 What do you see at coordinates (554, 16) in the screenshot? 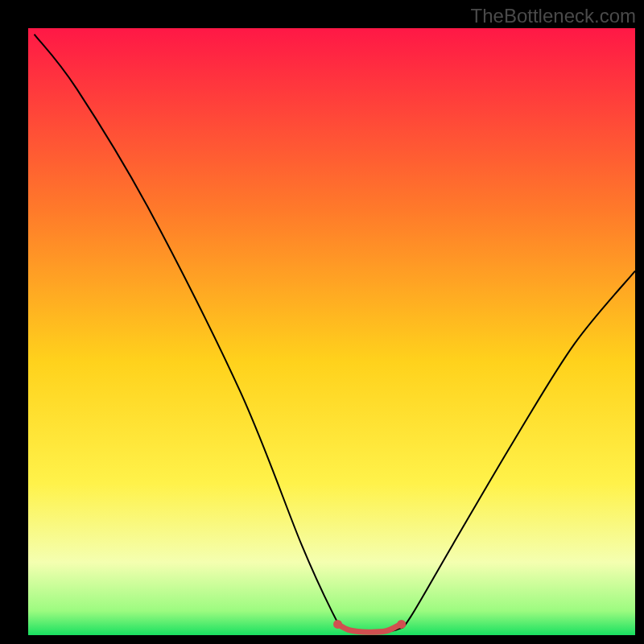
I see `watermark-text: TheBottleneck.com` at bounding box center [554, 16].